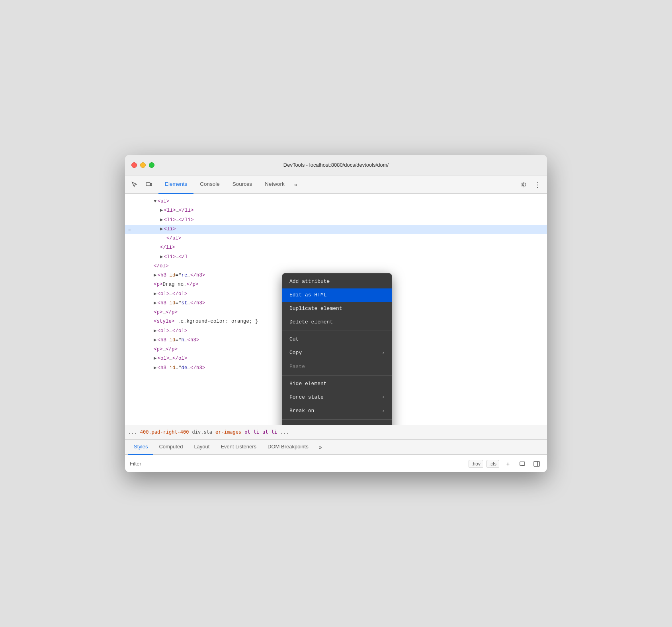  Describe the element at coordinates (247, 432) in the screenshot. I see `breadcrumb-item-ol: ol` at that location.